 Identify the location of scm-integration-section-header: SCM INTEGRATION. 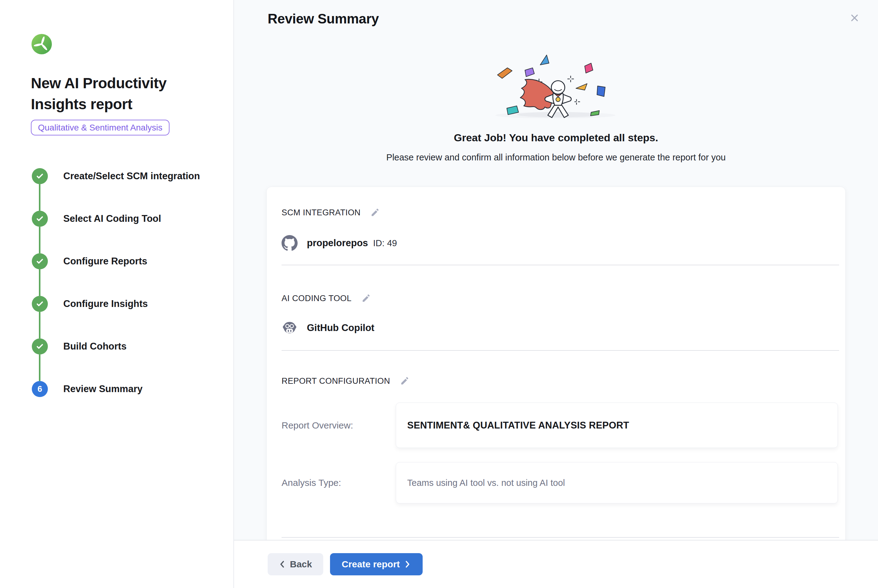
(556, 213).